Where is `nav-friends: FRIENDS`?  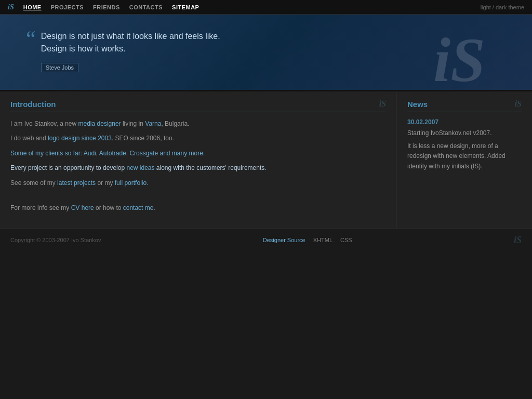 nav-friends: FRIENDS is located at coordinates (107, 7).